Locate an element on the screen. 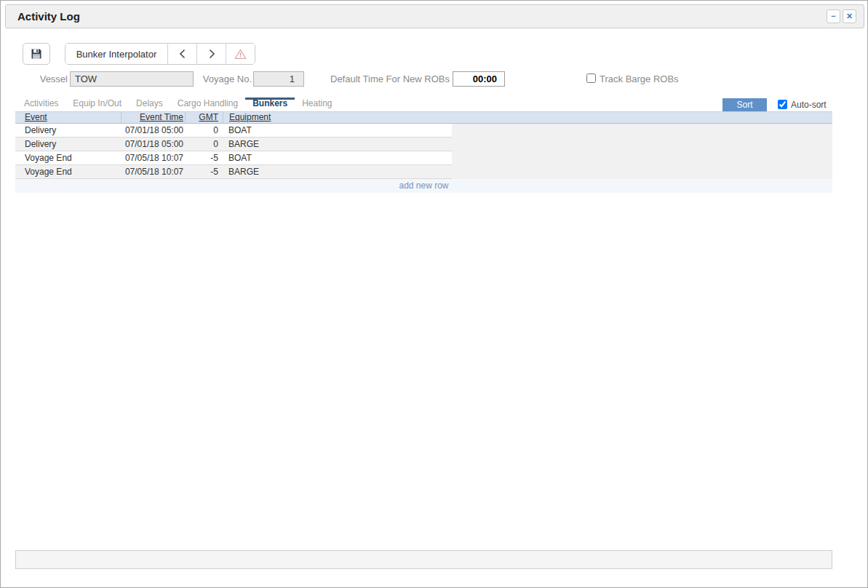 The image size is (868, 588). table-row: Voyage End07/05/18 10:07-5BARGE is located at coordinates (423, 172).